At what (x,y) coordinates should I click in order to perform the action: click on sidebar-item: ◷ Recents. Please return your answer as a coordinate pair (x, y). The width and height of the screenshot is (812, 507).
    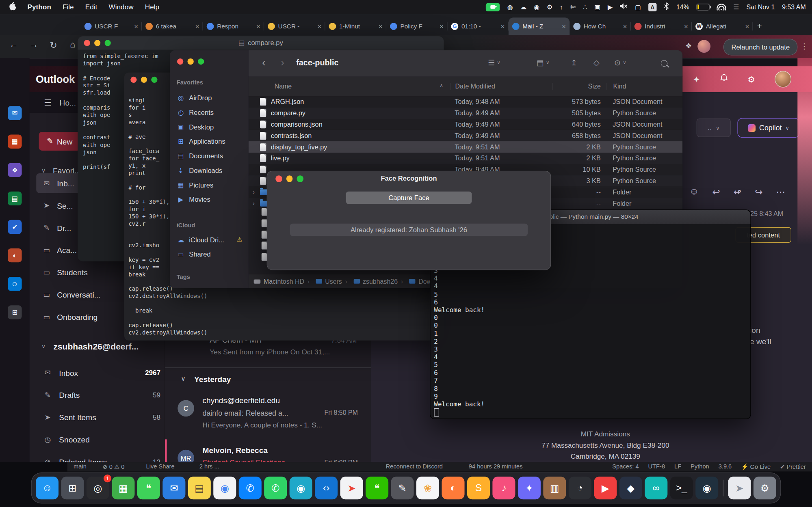
    Looking at the image, I should click on (210, 112).